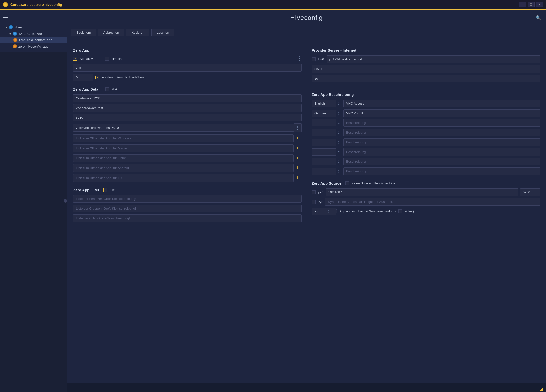  What do you see at coordinates (320, 202) in the screenshot?
I see `source-dyn-label: Dyn` at bounding box center [320, 202].